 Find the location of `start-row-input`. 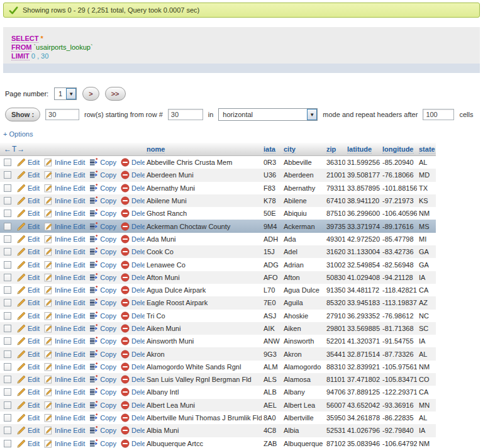

start-row-input is located at coordinates (186, 115).